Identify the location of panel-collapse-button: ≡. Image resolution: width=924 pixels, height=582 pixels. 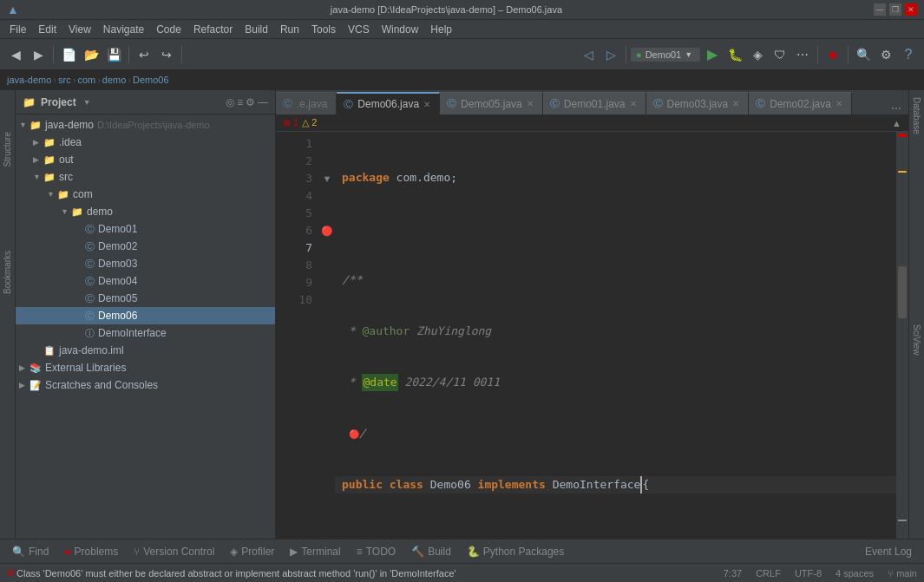
(239, 102).